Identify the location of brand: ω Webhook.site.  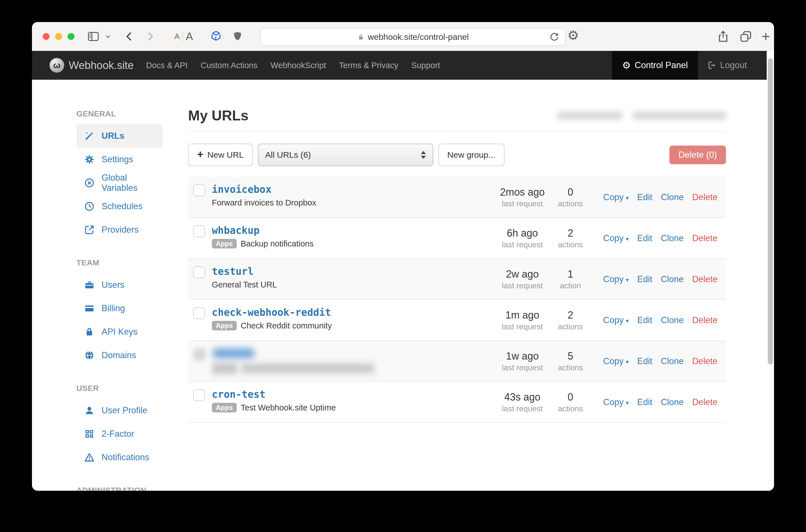
(92, 65).